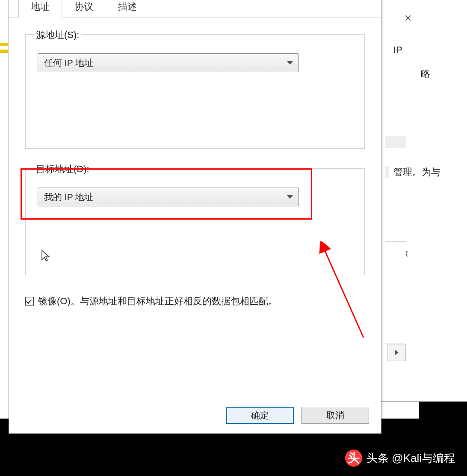 Image resolution: width=467 pixels, height=476 pixels. Describe the element at coordinates (195, 301) in the screenshot. I see `mirror-checkbox-row: 镜像(O)。与源地址和目标地址正好相反的数据包相匹配。` at that location.